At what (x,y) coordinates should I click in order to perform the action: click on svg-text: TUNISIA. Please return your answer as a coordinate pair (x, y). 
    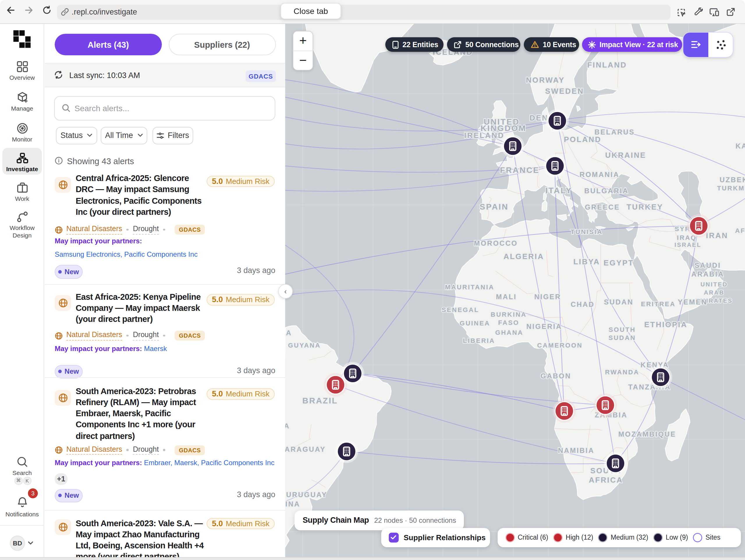
    Looking at the image, I should click on (587, 231).